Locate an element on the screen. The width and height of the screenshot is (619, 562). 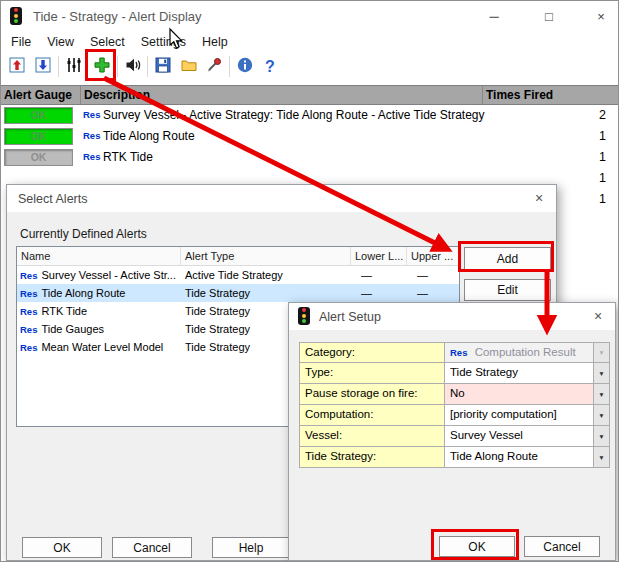
pause-storage-select: No ▼ is located at coordinates (528, 394).